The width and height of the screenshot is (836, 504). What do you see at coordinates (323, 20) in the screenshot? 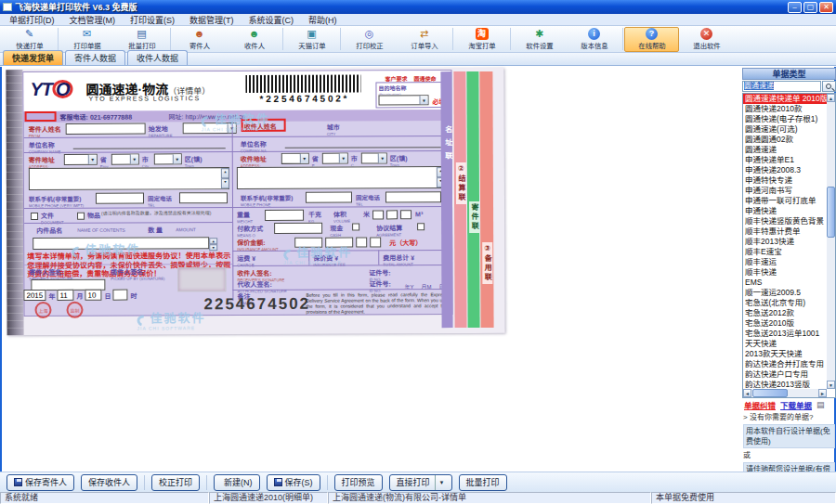
I see `menu-help: 帮助(H)` at bounding box center [323, 20].